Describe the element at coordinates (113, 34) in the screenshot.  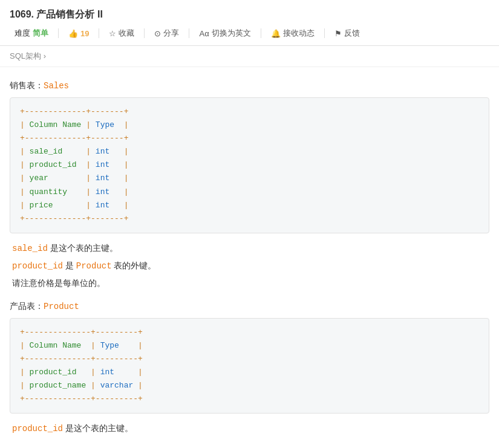
I see `star-icon: ☆` at that location.